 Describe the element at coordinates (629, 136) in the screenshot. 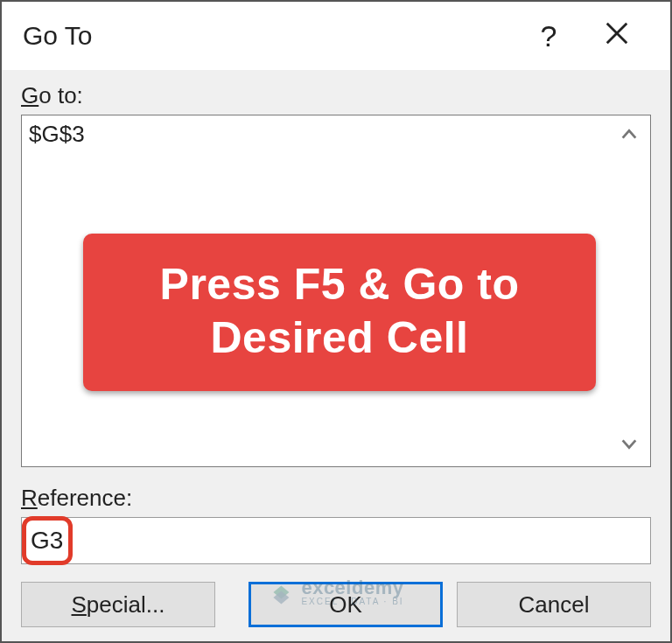

I see `scroll-up-button` at that location.